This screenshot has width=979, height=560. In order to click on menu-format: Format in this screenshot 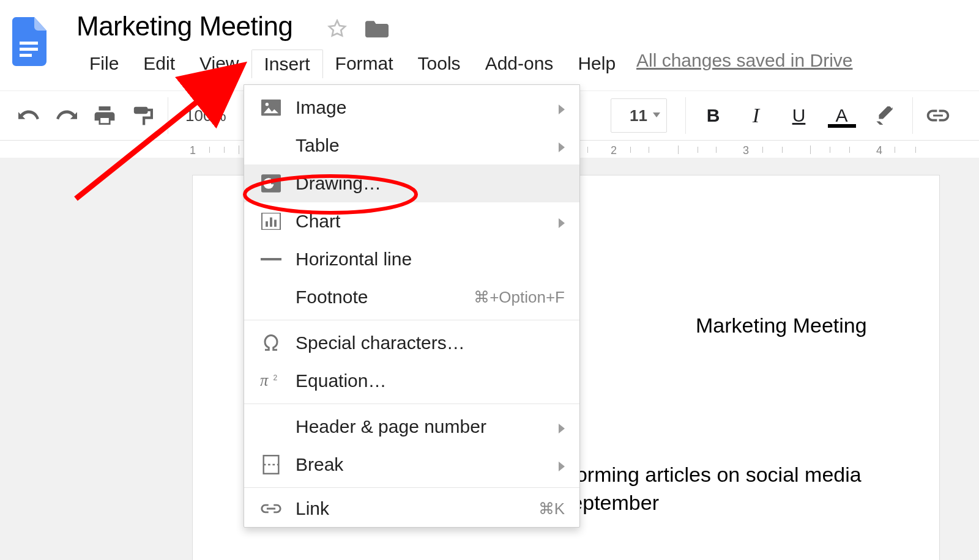, I will do `click(365, 64)`.